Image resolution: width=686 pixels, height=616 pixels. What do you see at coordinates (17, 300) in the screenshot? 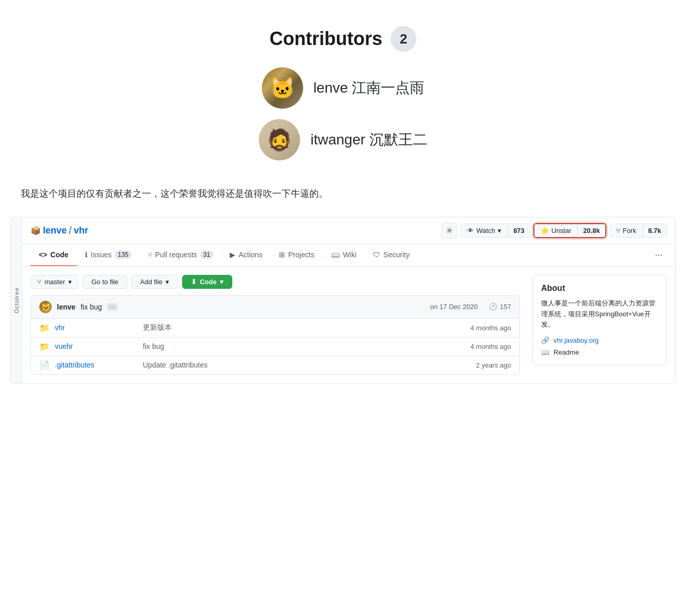
I see `octotree-sidebar: Octotree` at bounding box center [17, 300].